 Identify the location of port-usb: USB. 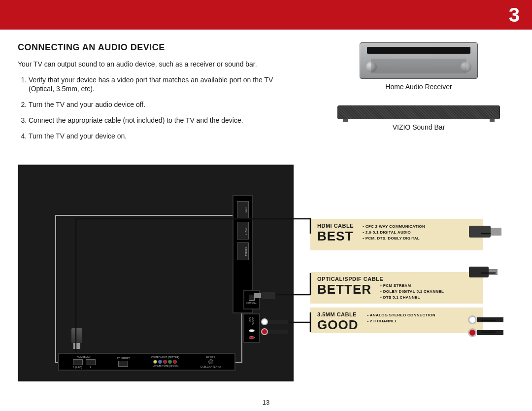
(243, 210).